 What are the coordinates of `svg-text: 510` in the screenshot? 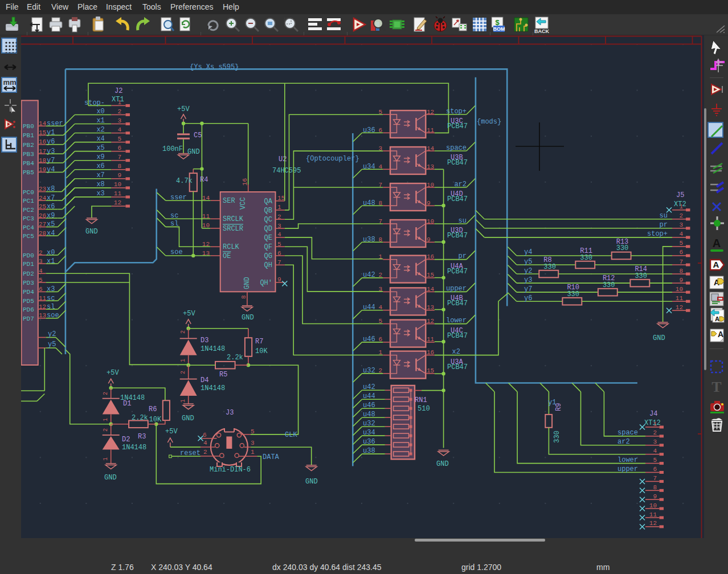 It's located at (424, 409).